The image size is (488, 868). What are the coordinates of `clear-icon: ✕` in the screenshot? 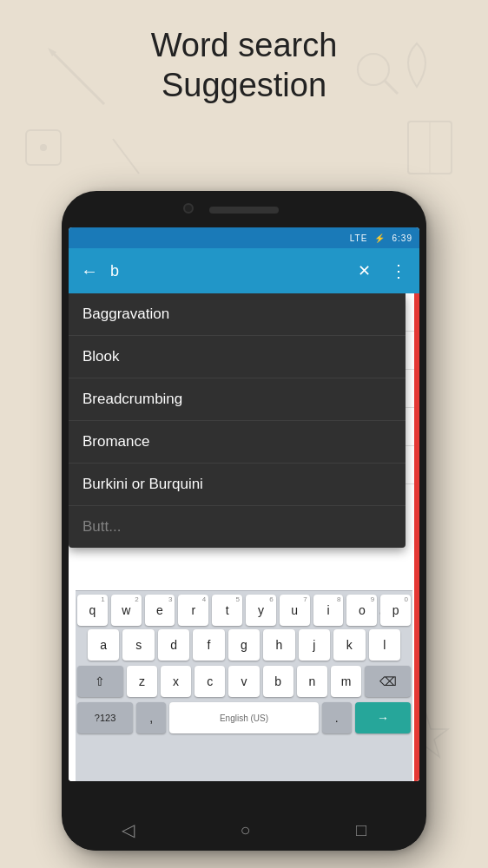 It's located at (365, 271).